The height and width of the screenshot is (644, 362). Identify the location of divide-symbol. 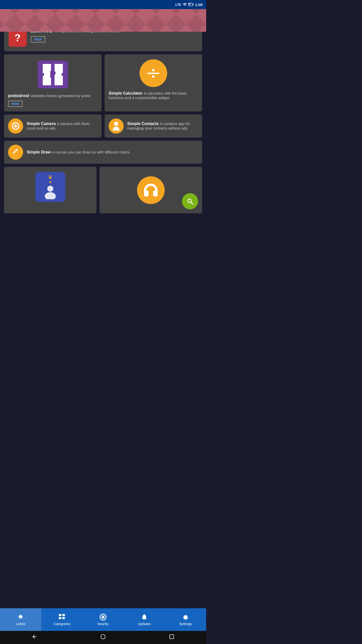
(153, 73).